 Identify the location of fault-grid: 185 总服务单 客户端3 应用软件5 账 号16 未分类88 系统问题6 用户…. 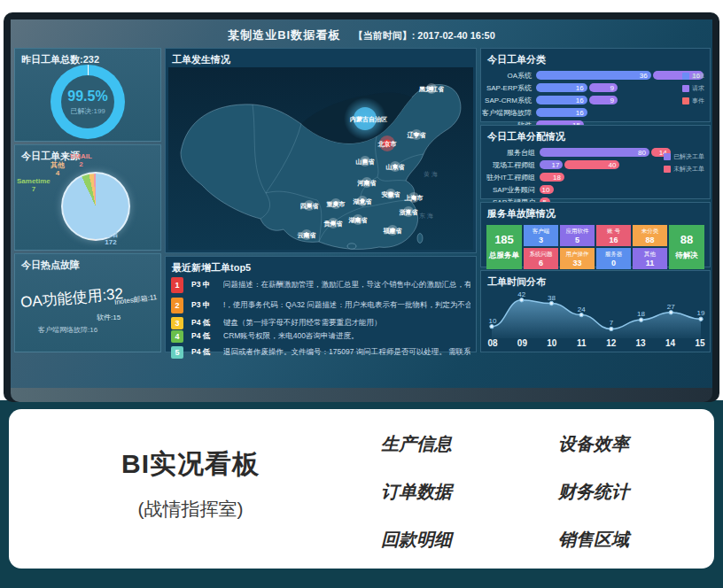
(595, 244).